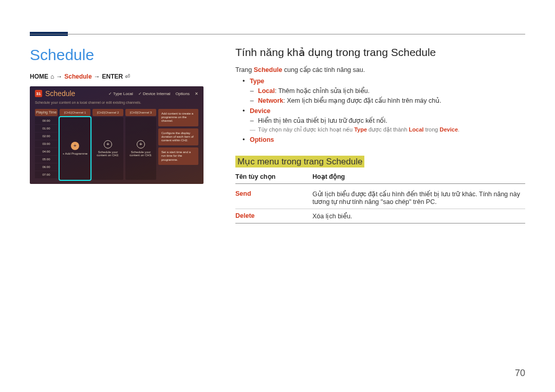 This screenshot has width=555, height=392. What do you see at coordinates (75, 148) in the screenshot?
I see `ch1-body: + + Add Programme` at bounding box center [75, 148].